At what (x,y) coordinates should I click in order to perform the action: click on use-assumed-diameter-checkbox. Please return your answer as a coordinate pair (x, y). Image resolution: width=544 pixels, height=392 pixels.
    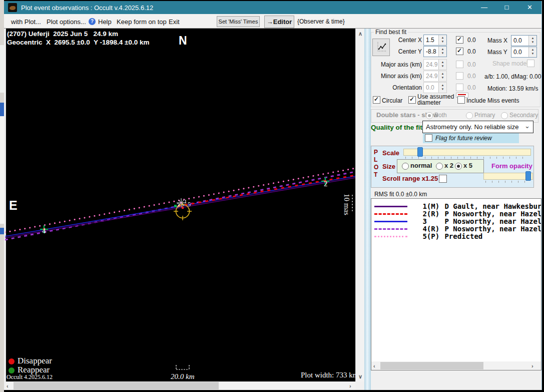
    Looking at the image, I should click on (412, 100).